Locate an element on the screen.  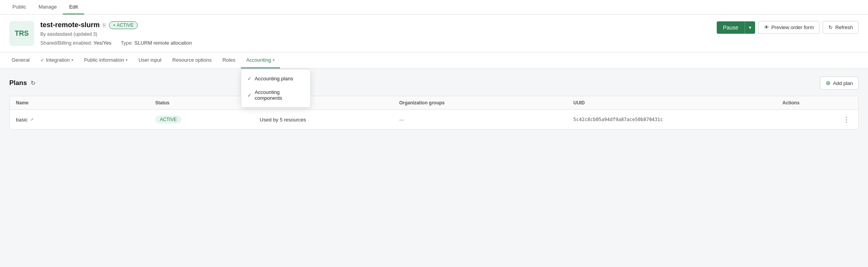
second-nav: General ✓ Integration ▾ Public informati… is located at coordinates (434, 61).